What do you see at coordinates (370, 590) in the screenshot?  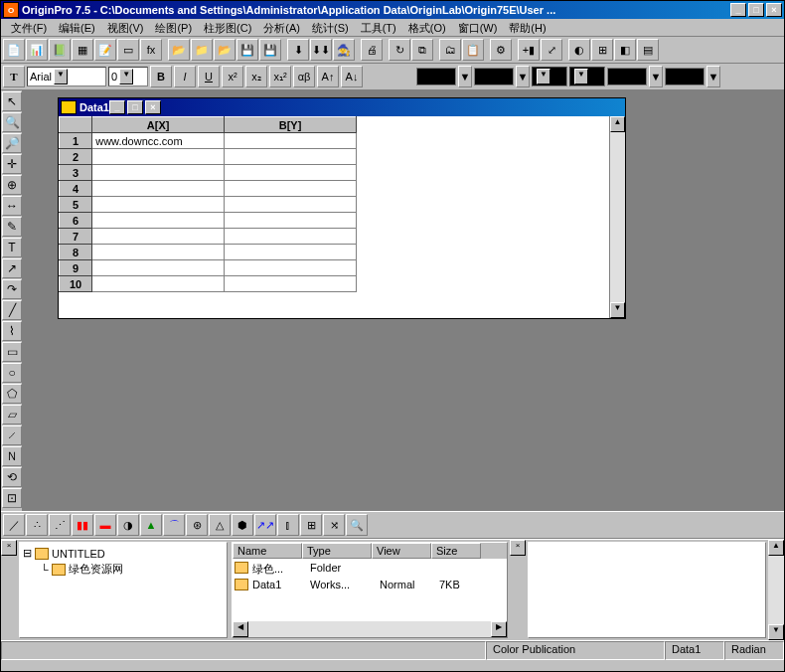 I see `project-listview: Name Type View Size 绿色... Folder Data1 W…` at bounding box center [370, 590].